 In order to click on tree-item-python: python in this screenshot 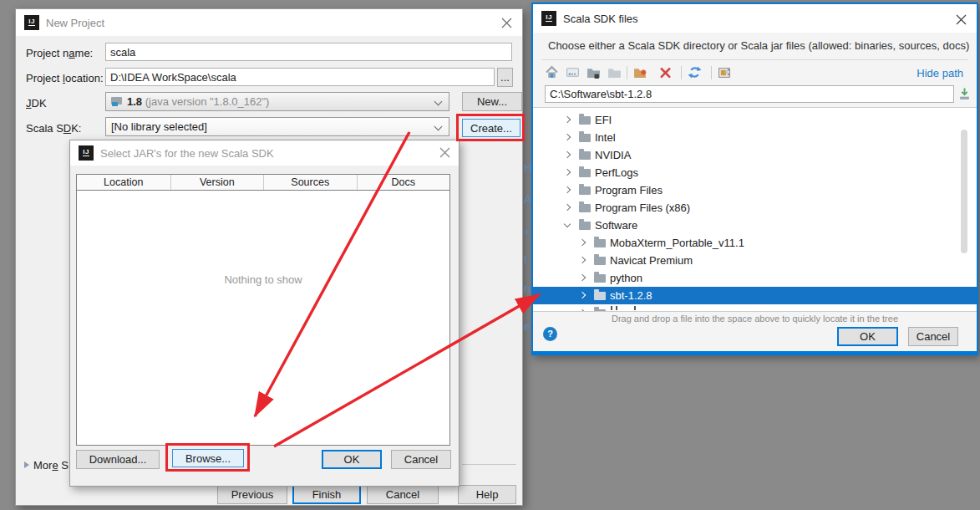, I will do `click(755, 278)`.